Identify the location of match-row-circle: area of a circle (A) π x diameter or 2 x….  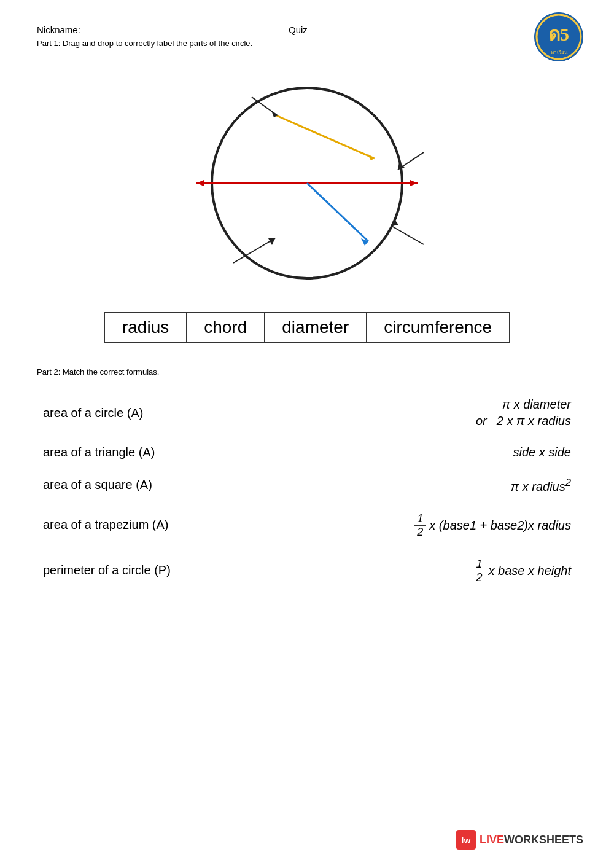
(307, 413).